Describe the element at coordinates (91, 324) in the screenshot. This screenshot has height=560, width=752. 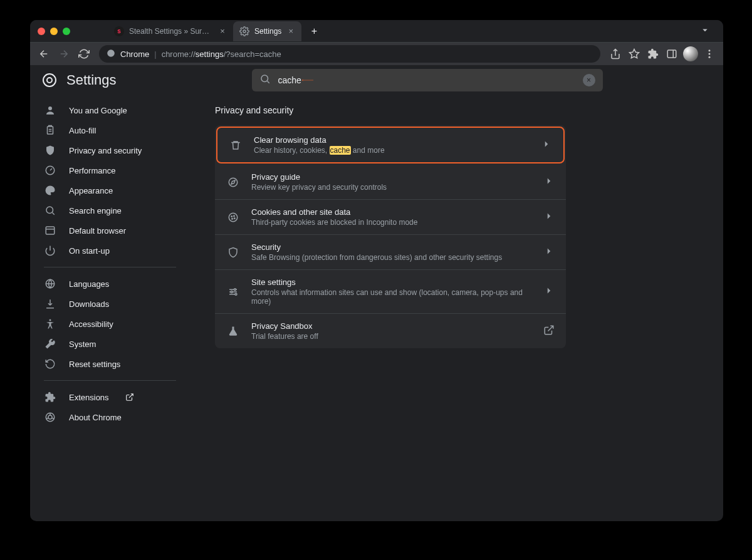
I see `sidebar-item-label: Accessibility` at that location.